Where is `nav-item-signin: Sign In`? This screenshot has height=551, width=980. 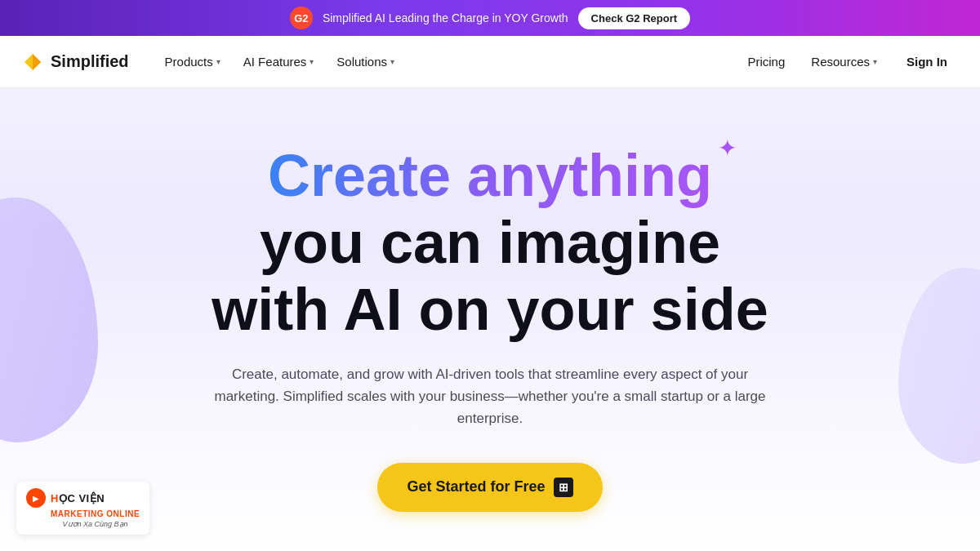 nav-item-signin: Sign In is located at coordinates (927, 62).